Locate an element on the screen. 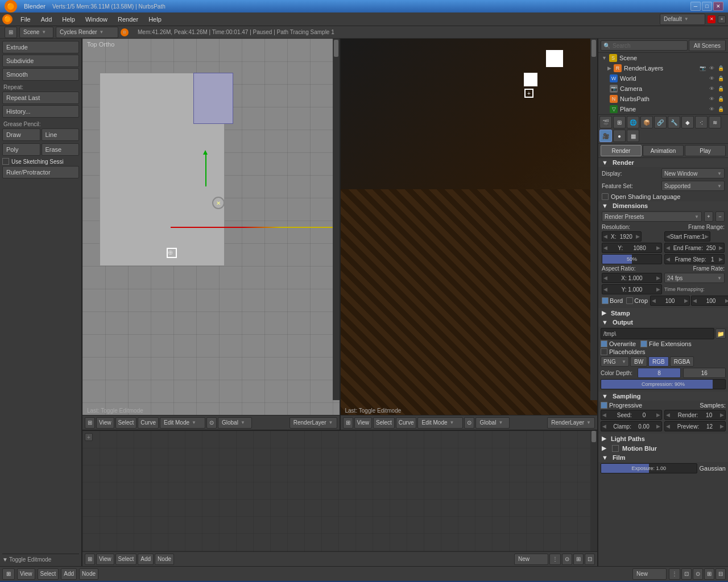 The height and width of the screenshot is (582, 728). presets-del-btn: − is located at coordinates (720, 217).